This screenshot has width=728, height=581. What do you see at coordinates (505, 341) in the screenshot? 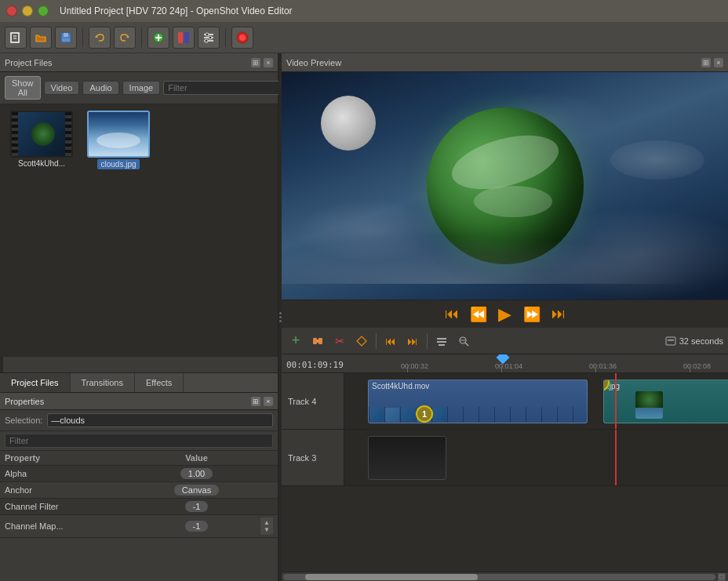
I see `timeline-toolbar: + ✂ ⏮` at bounding box center [505, 341].